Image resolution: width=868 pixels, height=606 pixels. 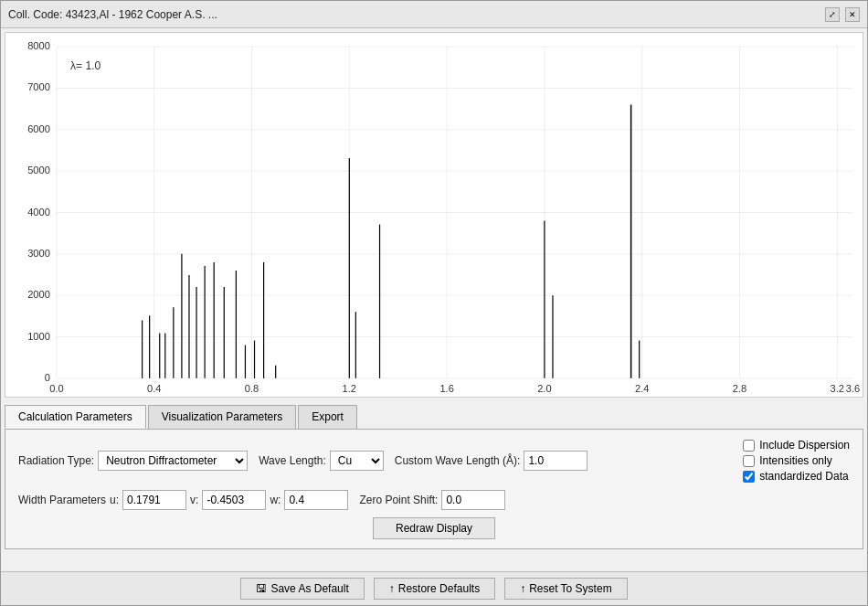 What do you see at coordinates (853, 388) in the screenshot?
I see `svg-text: 3.6` at bounding box center [853, 388].